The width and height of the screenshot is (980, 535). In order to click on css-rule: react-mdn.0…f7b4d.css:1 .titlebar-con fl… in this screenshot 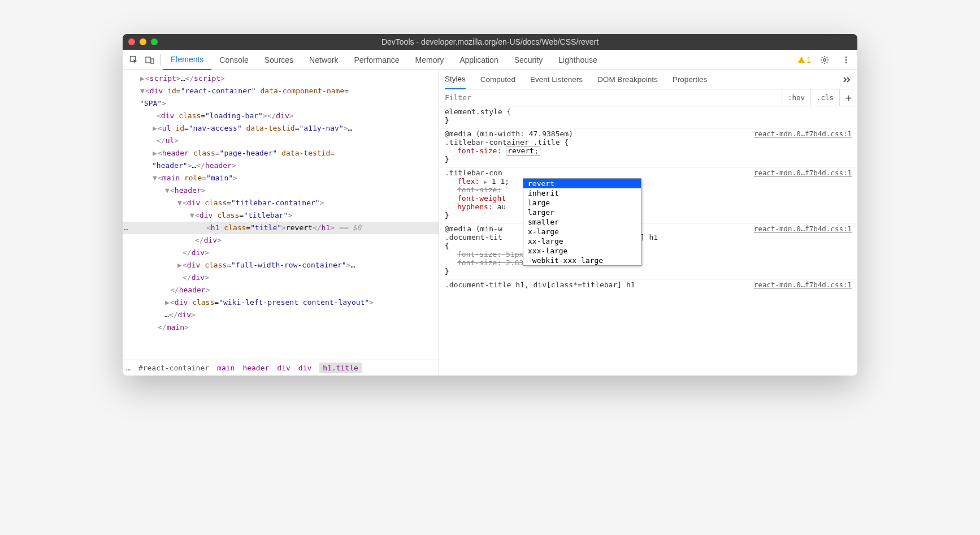, I will do `click(648, 196)`.